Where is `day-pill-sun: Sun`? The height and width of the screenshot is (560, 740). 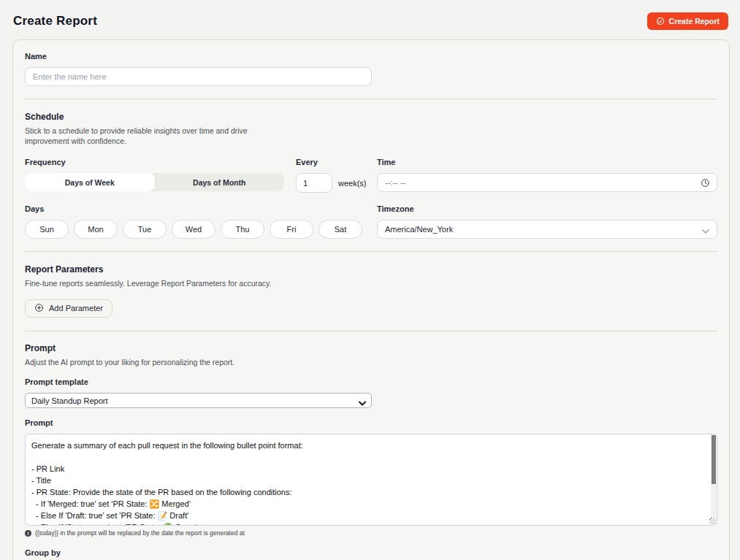
day-pill-sun: Sun is located at coordinates (47, 229).